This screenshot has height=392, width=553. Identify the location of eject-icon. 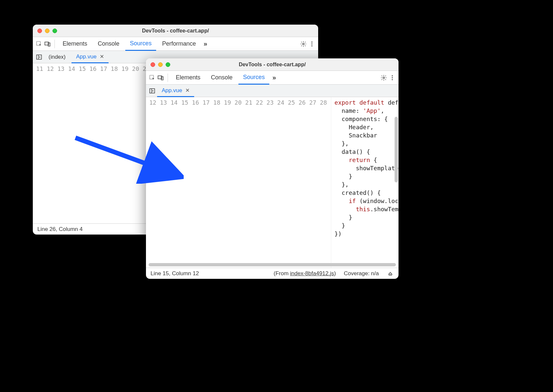
(390, 274).